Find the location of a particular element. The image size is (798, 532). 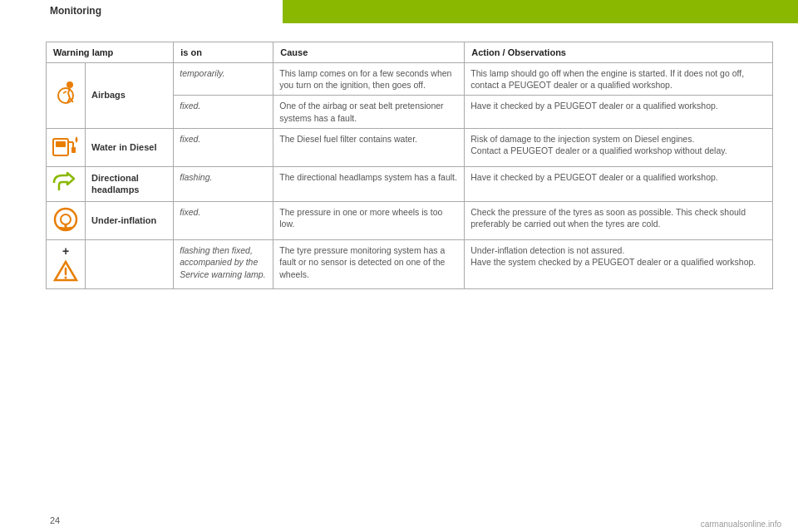

is-on-cell: temporarily. is located at coordinates (224, 80).